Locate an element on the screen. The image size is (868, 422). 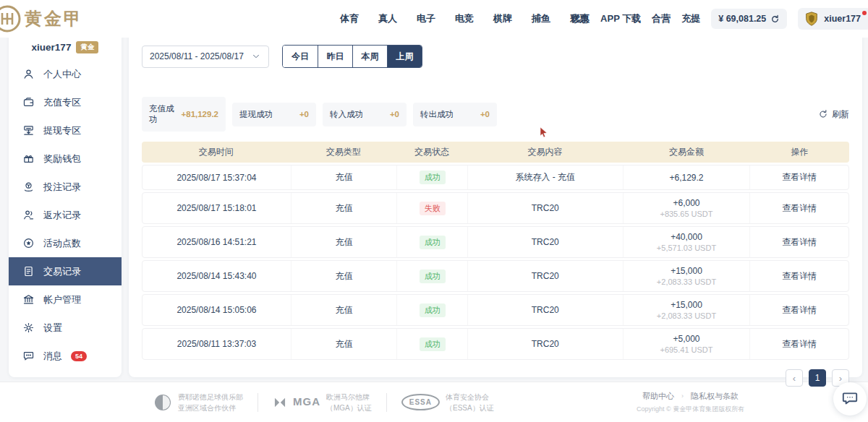
sidebar-item-label: 提现专区 is located at coordinates (62, 131).